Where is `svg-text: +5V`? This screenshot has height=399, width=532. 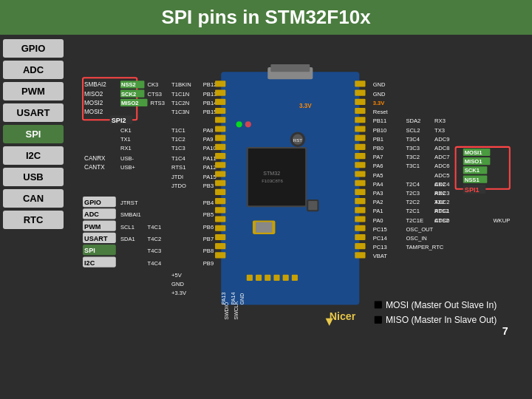 svg-text: +5V is located at coordinates (177, 275).